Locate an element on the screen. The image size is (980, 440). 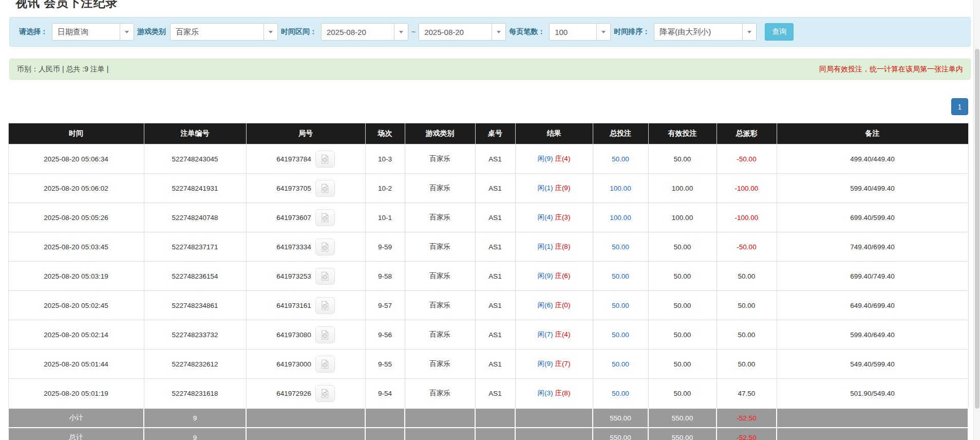
round-id-text: 641973334 is located at coordinates (294, 247).